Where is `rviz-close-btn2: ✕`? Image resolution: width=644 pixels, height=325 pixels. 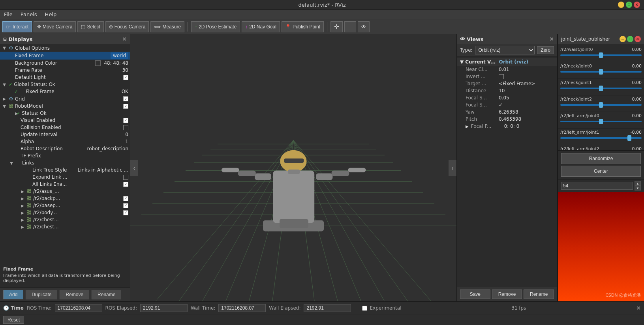
rviz-close-btn2: ✕ is located at coordinates (637, 5).